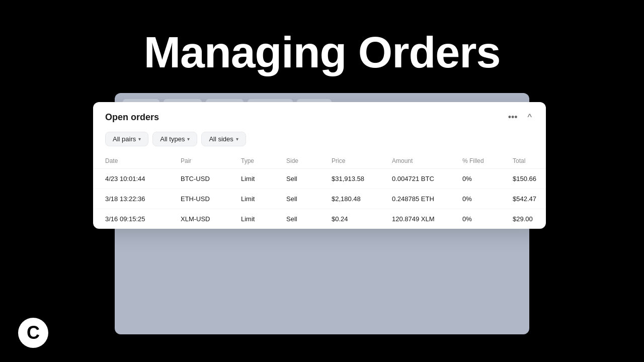 This screenshot has width=644, height=362. I want to click on svg-text: C, so click(33, 333).